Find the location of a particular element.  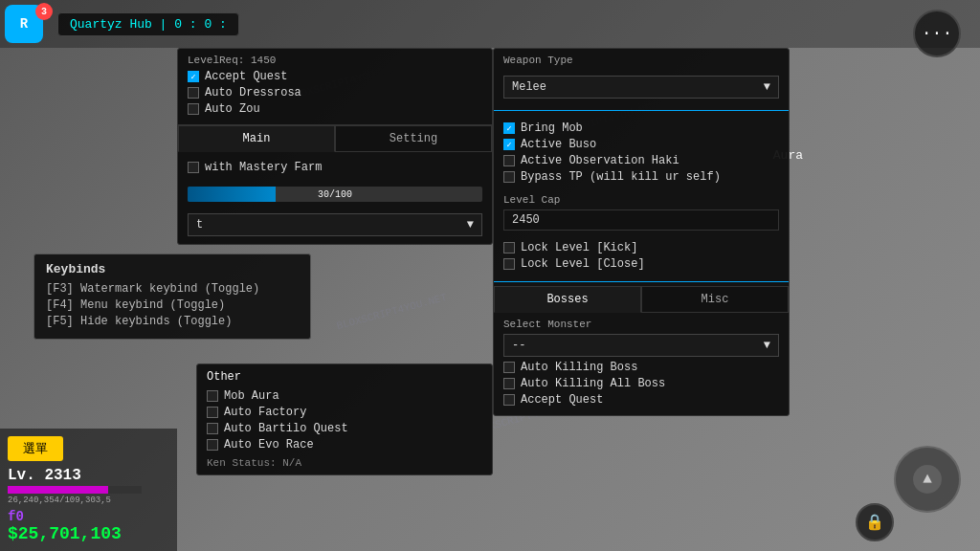

mastery-checkbox-row: with Mastery Farm is located at coordinates (335, 167).